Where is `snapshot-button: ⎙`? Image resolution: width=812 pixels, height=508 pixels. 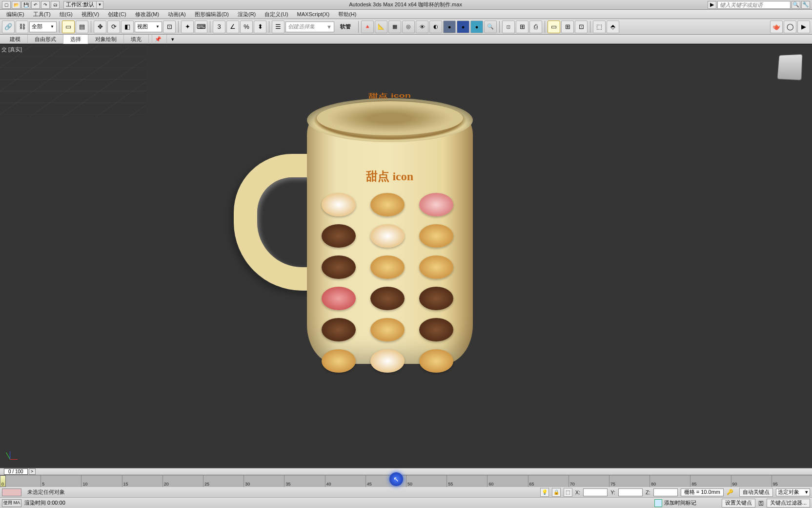
snapshot-button: ⎙ is located at coordinates (536, 27).